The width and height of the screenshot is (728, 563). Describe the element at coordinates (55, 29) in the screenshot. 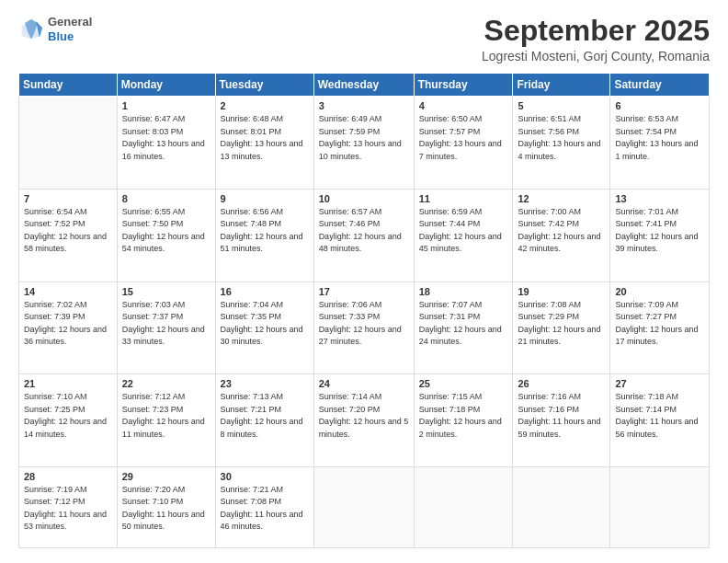

I see `logo: General Blue` at that location.